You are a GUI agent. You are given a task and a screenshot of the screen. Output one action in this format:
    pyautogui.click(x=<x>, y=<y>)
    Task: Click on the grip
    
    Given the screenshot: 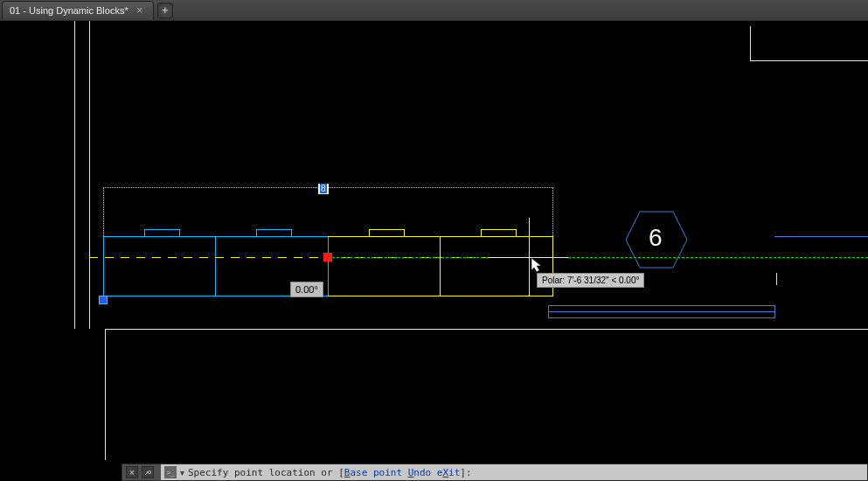 What is the action you would take?
    pyautogui.click(x=103, y=300)
    